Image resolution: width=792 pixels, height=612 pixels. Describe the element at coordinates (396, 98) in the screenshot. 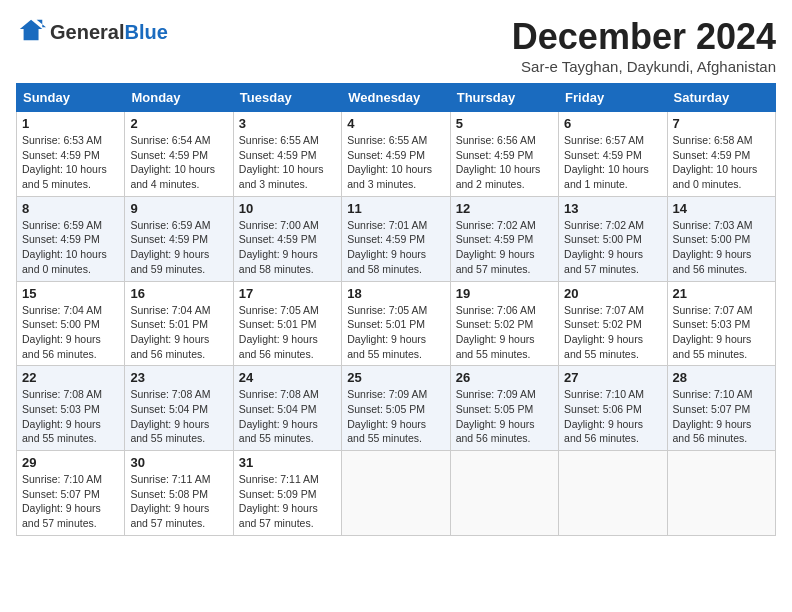

I see `calendar-header-row: SundayMondayTuesdayWednesdayThursdayFrid…` at that location.